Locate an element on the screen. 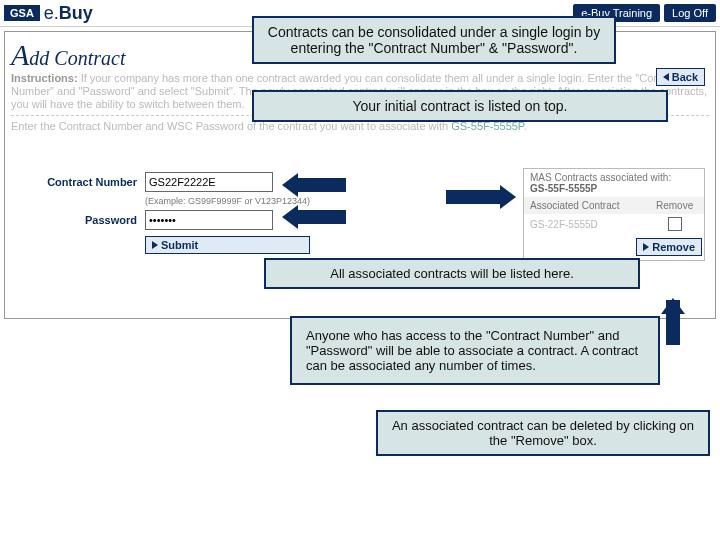 Image resolution: width=720 pixels, height=540 pixels. gsa-logo: GSA is located at coordinates (22, 13).